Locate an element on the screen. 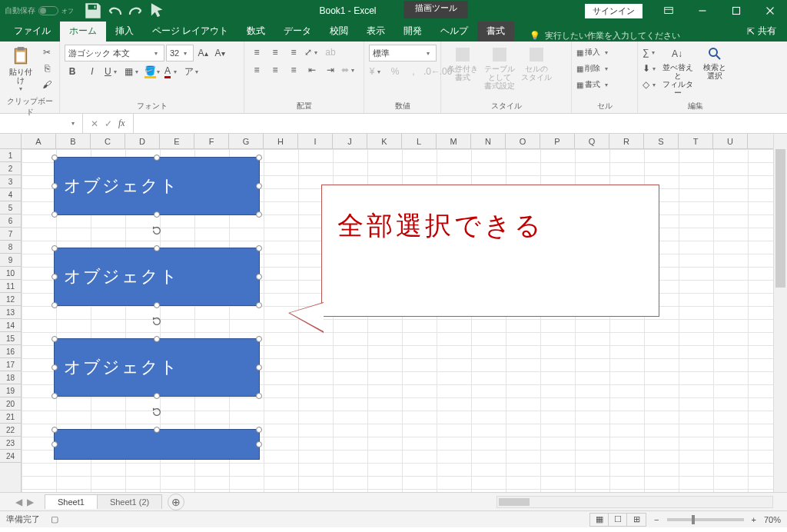  percent-icon: % is located at coordinates (395, 71).